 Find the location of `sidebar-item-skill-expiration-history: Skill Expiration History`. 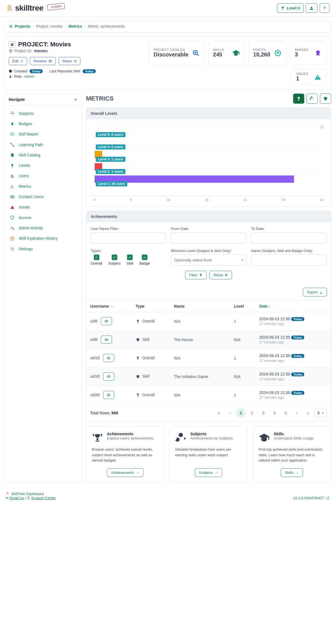

sidebar-item-skill-expiration-history: Skill Expiration History is located at coordinates (43, 239).